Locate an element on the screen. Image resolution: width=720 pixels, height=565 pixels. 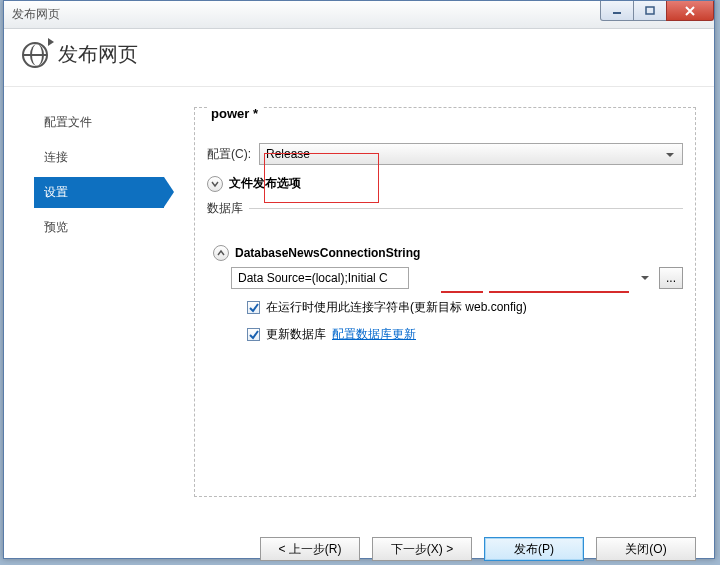
update-database-checkbox is located at coordinates (254, 334).